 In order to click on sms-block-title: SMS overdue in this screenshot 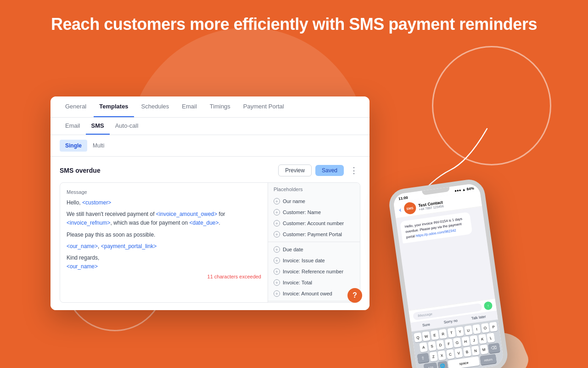, I will do `click(80, 170)`.